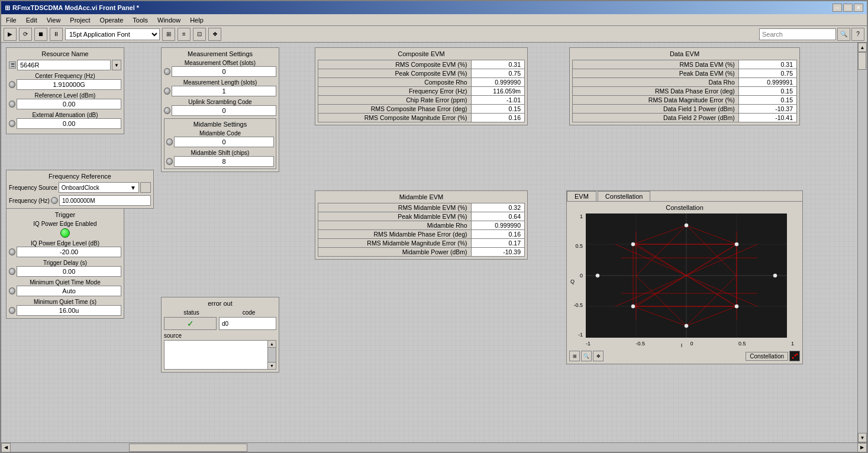 The width and height of the screenshot is (868, 453). I want to click on scroll-up-button: ▲, so click(863, 47).